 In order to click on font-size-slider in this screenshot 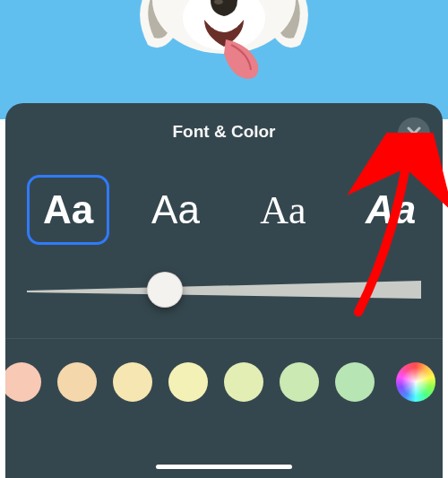, I will do `click(224, 290)`.